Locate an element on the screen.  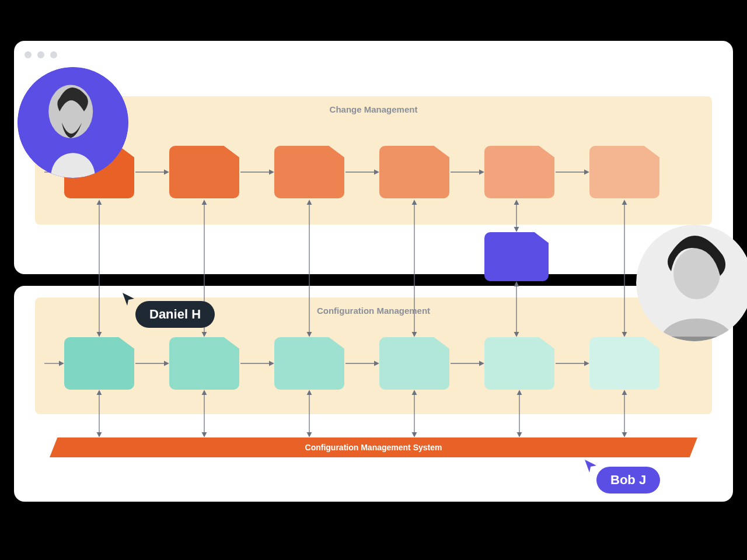
lane-config-system-bar: Configuration Management System is located at coordinates (374, 447).